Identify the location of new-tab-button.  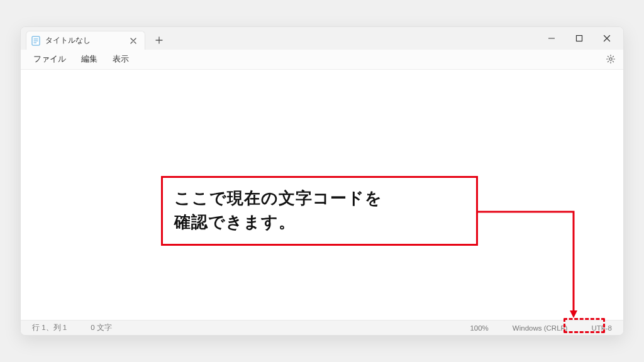
(159, 40).